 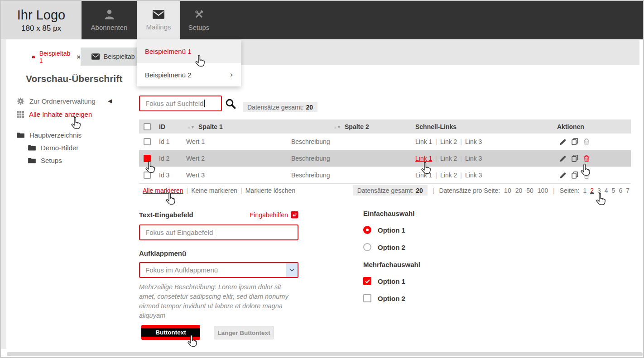 What do you see at coordinates (179, 233) in the screenshot?
I see `text-input-value: Fokus auf Eingabefeld` at bounding box center [179, 233].